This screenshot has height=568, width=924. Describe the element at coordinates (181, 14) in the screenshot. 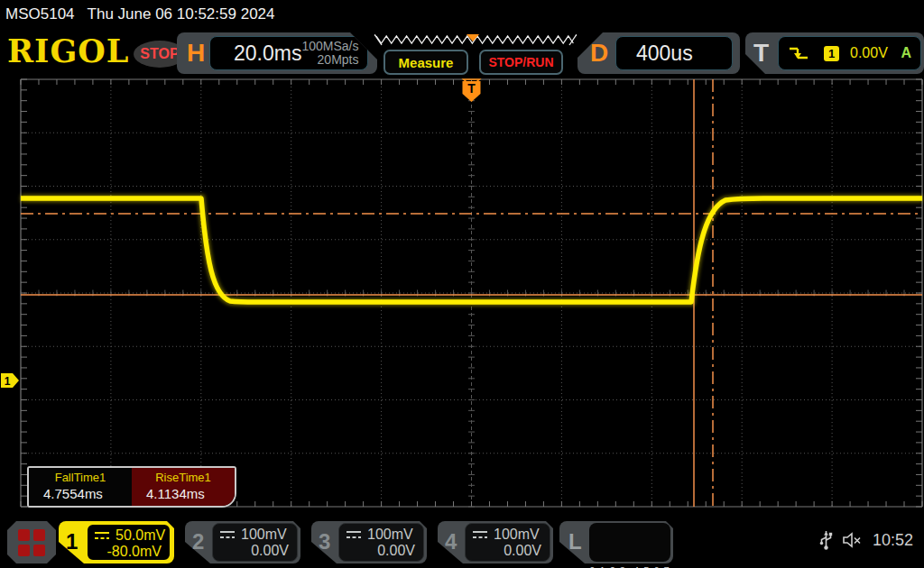

I see `datetime: Thu June 06 10:52:59 2024` at that location.